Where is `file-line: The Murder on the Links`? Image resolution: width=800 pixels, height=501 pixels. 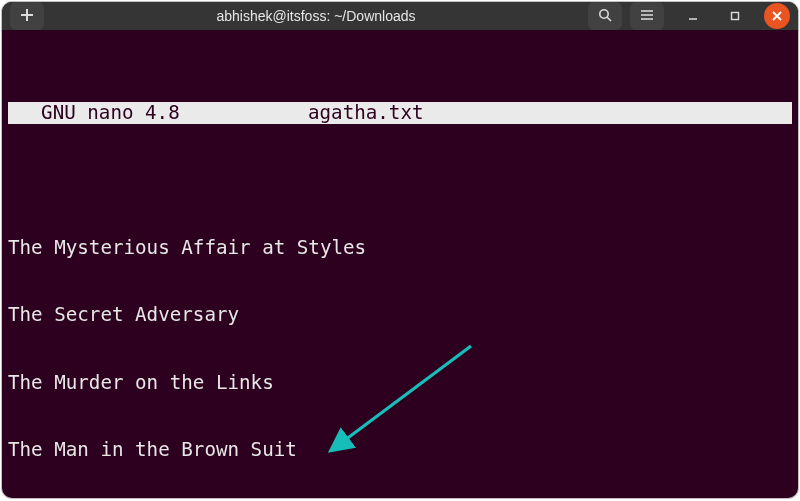
file-line: The Murder on the Links is located at coordinates (400, 384).